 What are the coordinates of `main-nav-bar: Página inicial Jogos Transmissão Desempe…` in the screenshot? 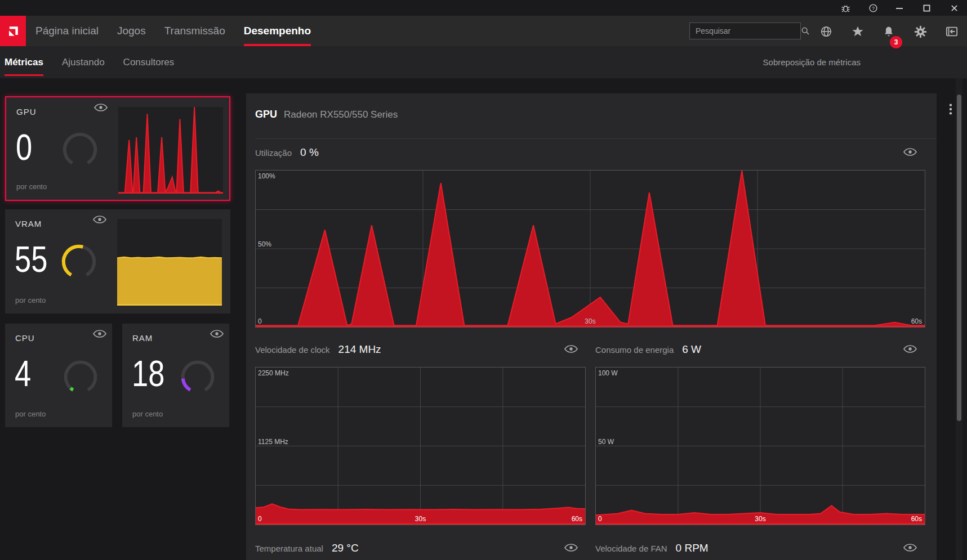 It's located at (483, 31).